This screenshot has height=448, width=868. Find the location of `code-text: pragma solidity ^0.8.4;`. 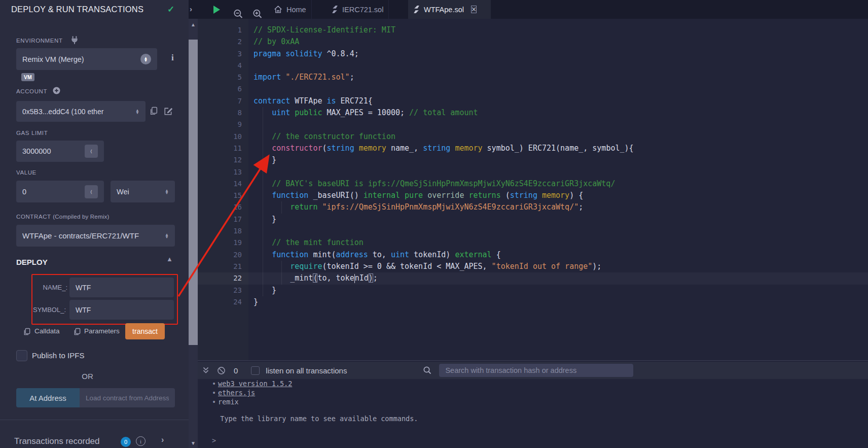

code-text: pragma solidity ^0.8.4; is located at coordinates (300, 54).